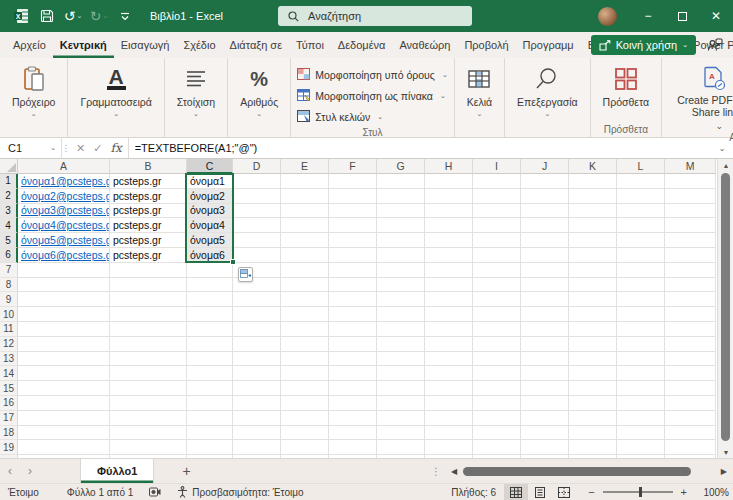 The width and height of the screenshot is (733, 500). What do you see at coordinates (353, 300) in the screenshot?
I see `cell-F9` at bounding box center [353, 300].